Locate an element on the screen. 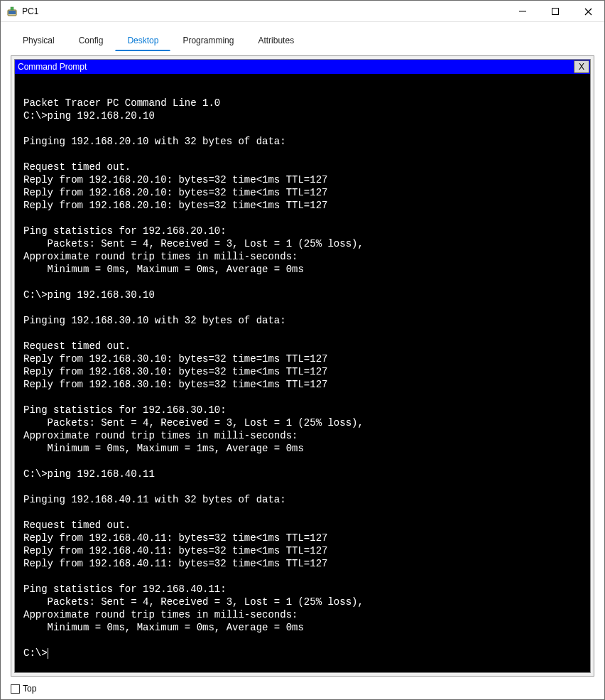 This screenshot has width=605, height=700. top-checkbox-label: Top is located at coordinates (30, 689).